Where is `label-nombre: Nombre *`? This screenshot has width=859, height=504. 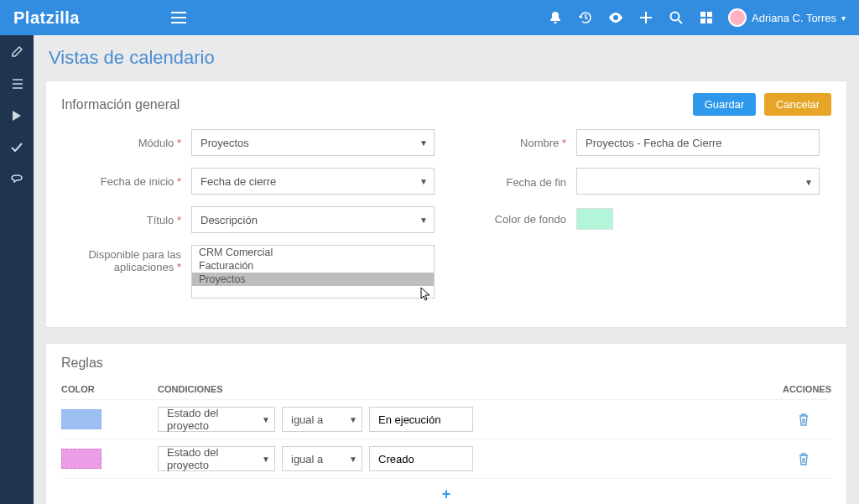
label-nombre: Nombre * is located at coordinates (512, 143).